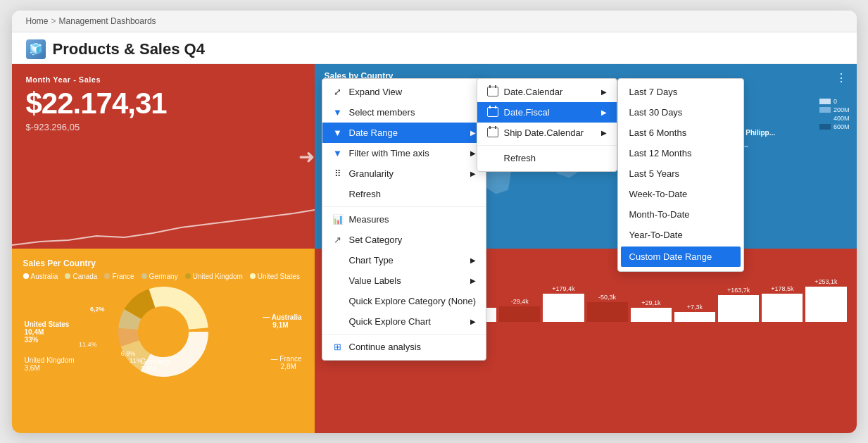 Image resolution: width=868 pixels, height=443 pixels. I want to click on option-wtd: Week-To-Date, so click(681, 194).